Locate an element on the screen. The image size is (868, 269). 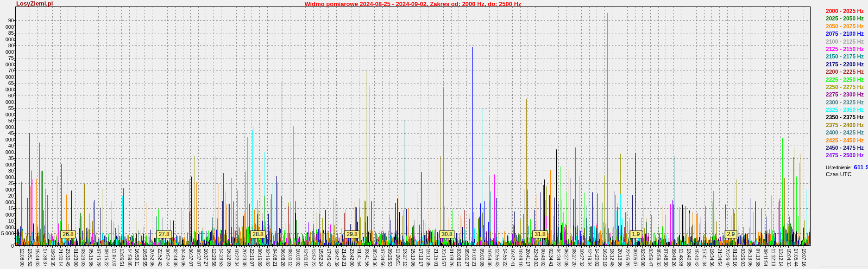
day-annotation: 27.8 is located at coordinates (164, 235).